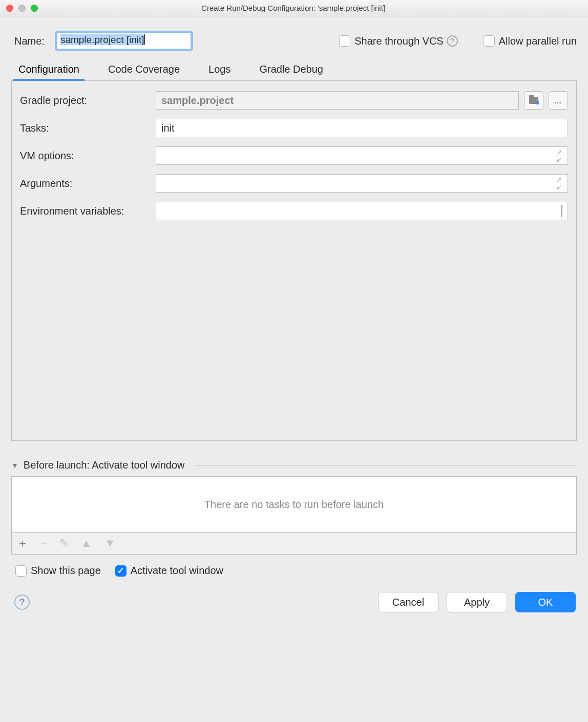  I want to click on gradle-project-value: sample.project, so click(198, 100).